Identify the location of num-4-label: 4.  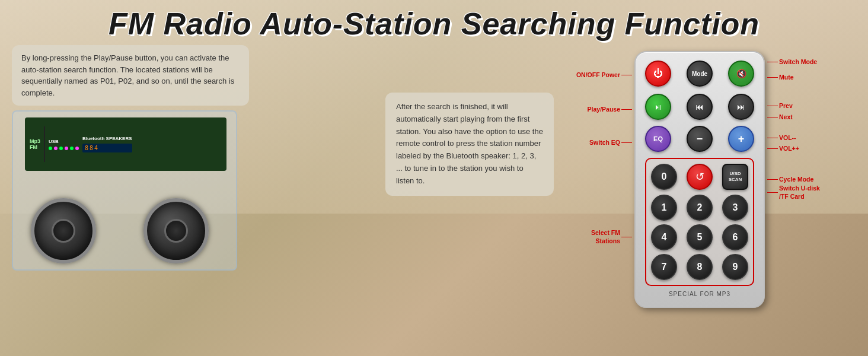
(664, 237).